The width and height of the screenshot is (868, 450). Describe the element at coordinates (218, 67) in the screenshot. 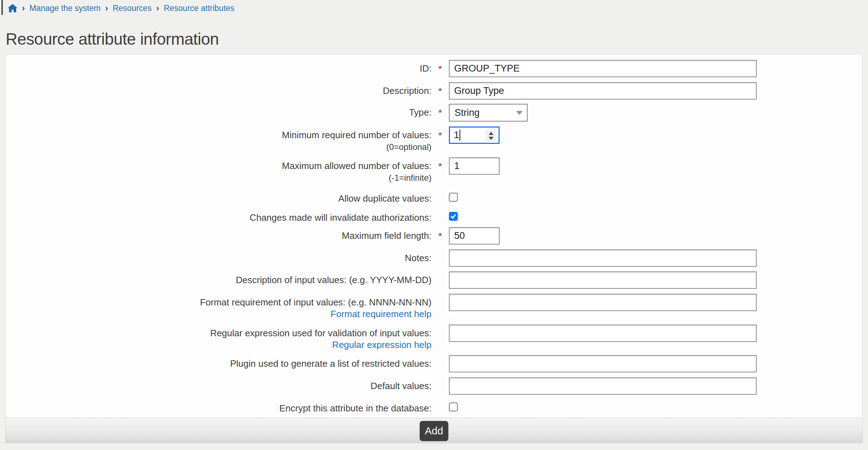

I see `id-label-group: ID:` at that location.